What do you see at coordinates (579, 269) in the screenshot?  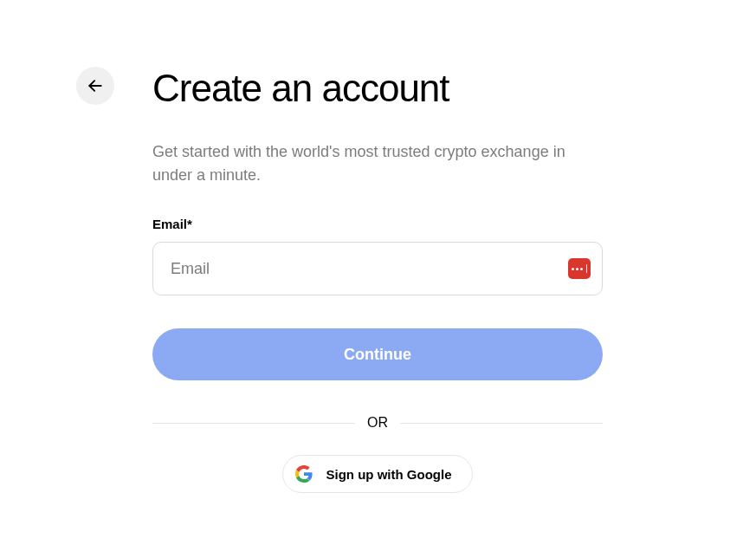 I see `password-manager-icon` at bounding box center [579, 269].